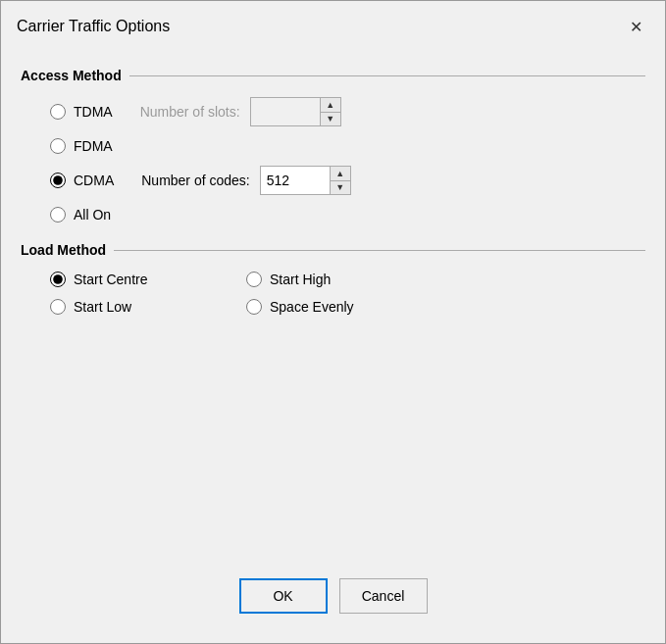  Describe the element at coordinates (333, 75) in the screenshot. I see `access-method-header: Access Method` at that location.